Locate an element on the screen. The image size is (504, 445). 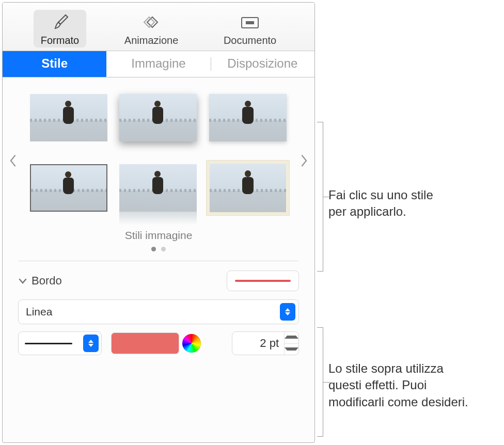
border-preview-line is located at coordinates (263, 281).